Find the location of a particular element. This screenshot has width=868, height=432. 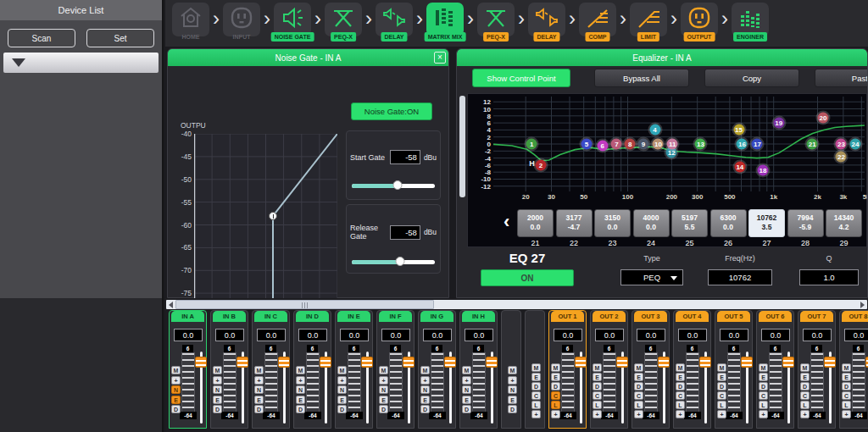

toolbar-item-matrix-mix: MATRIX MIX is located at coordinates (445, 24).